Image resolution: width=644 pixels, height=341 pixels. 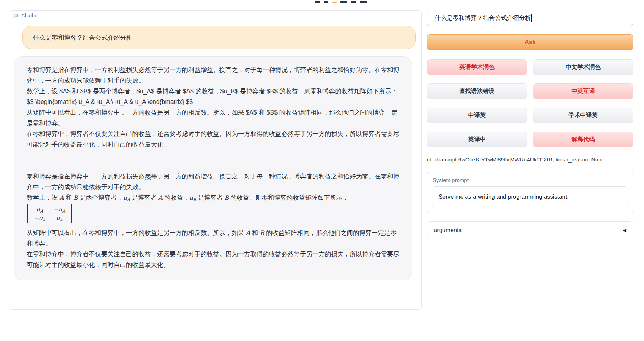 What do you see at coordinates (624, 230) in the screenshot?
I see `collapse-triangle-icon: ◀` at bounding box center [624, 230].